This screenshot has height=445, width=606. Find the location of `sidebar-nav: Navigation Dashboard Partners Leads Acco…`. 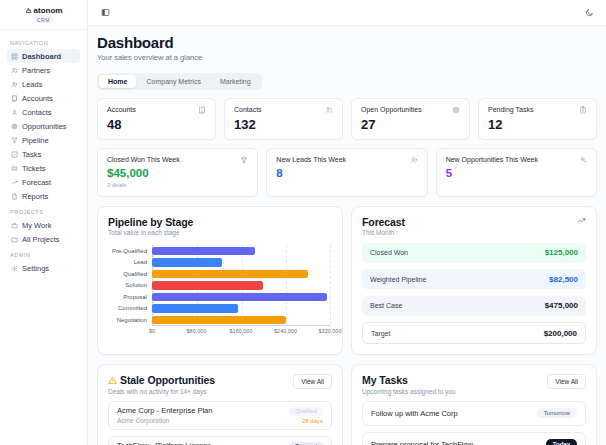

sidebar-nav: Navigation Dashboard Partners Leads Acco… is located at coordinates (44, 154).